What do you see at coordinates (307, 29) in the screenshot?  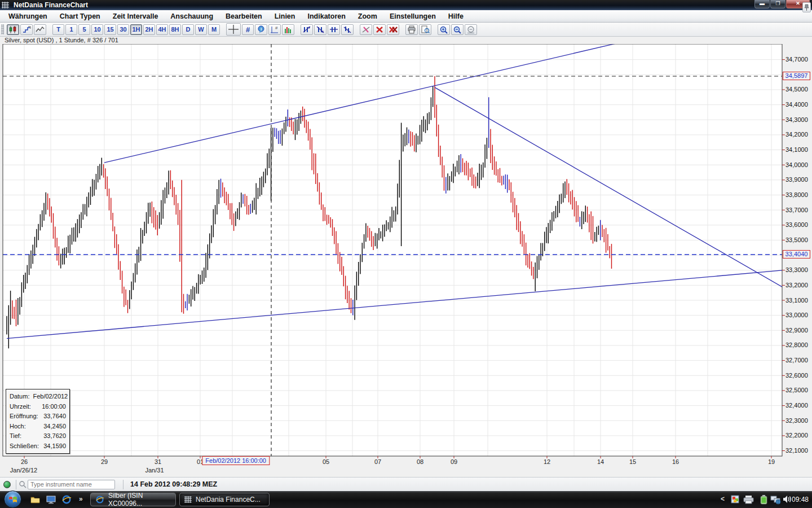 I see `trend-tool-1-button` at bounding box center [307, 29].